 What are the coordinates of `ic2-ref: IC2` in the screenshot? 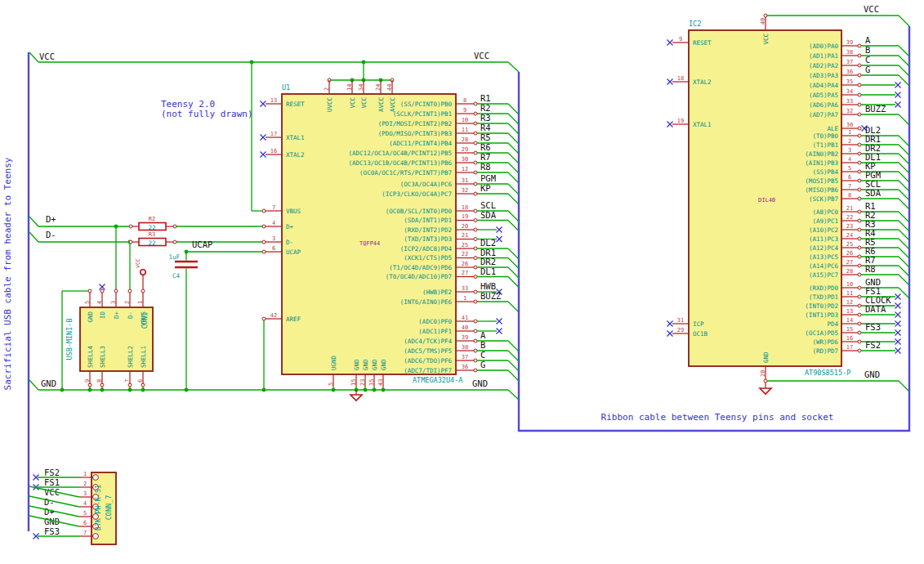 It's located at (694, 24).